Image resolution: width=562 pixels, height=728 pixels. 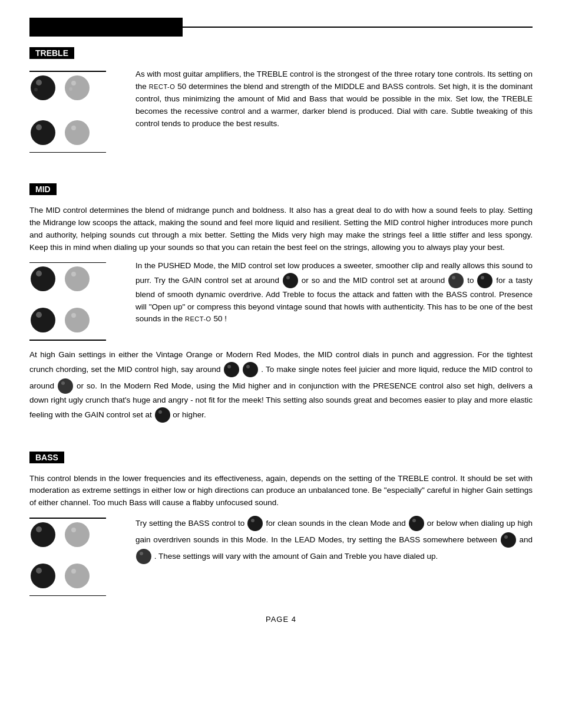 What do you see at coordinates (334, 296) in the screenshot?
I see `mid-text: In the PUSHED Mode, the MID control set …` at bounding box center [334, 296].